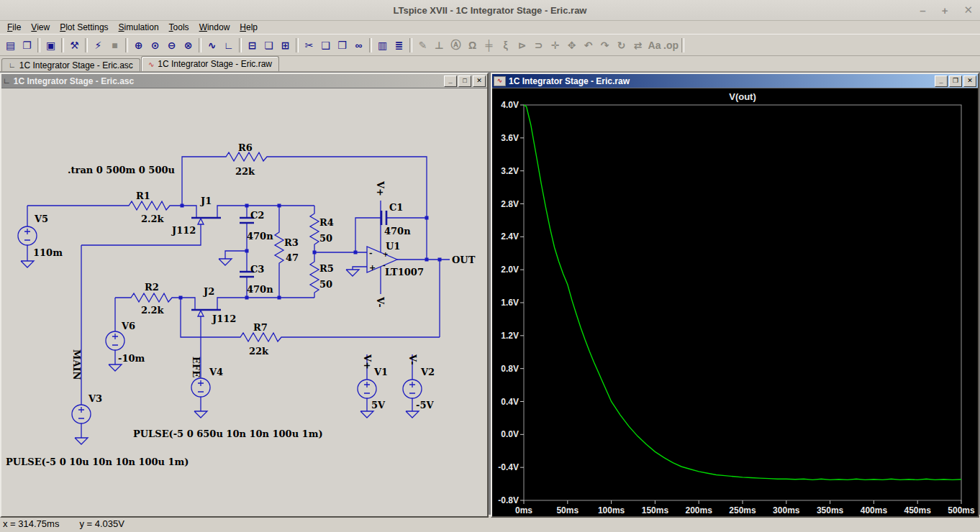  What do you see at coordinates (538, 45) in the screenshot?
I see `component-button: ⊃` at bounding box center [538, 45].